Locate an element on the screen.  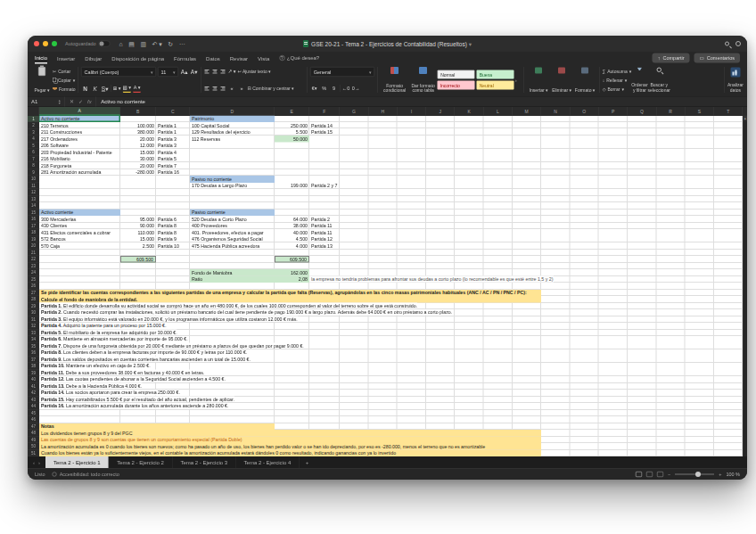
close-button is located at coordinates (37, 44).